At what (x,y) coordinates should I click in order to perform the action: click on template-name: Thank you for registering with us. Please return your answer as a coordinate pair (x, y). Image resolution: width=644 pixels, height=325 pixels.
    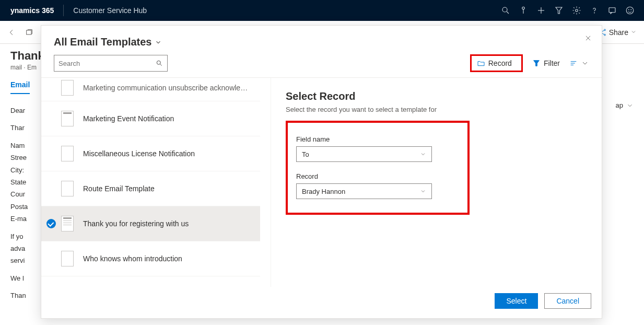
    Looking at the image, I should click on (136, 224).